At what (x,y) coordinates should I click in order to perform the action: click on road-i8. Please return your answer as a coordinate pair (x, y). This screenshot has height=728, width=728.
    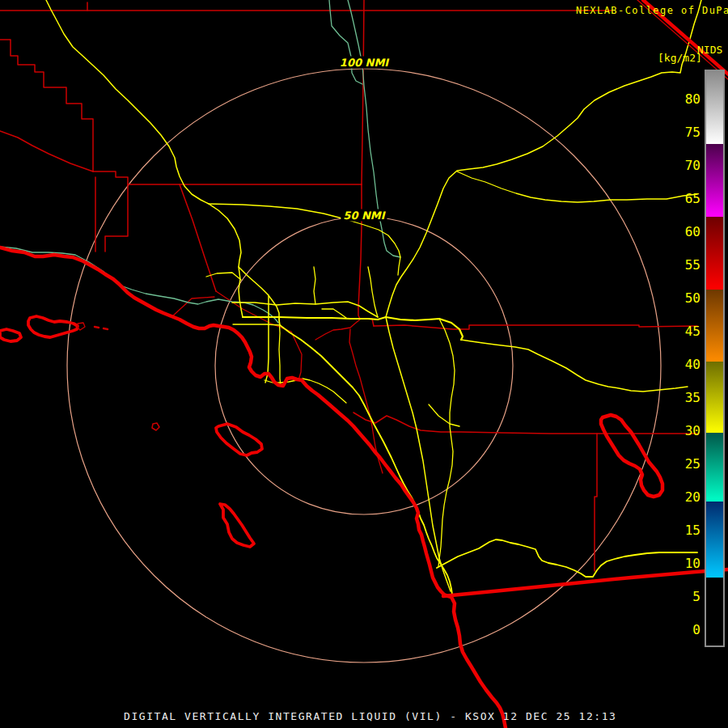
    Looking at the image, I should click on (567, 558).